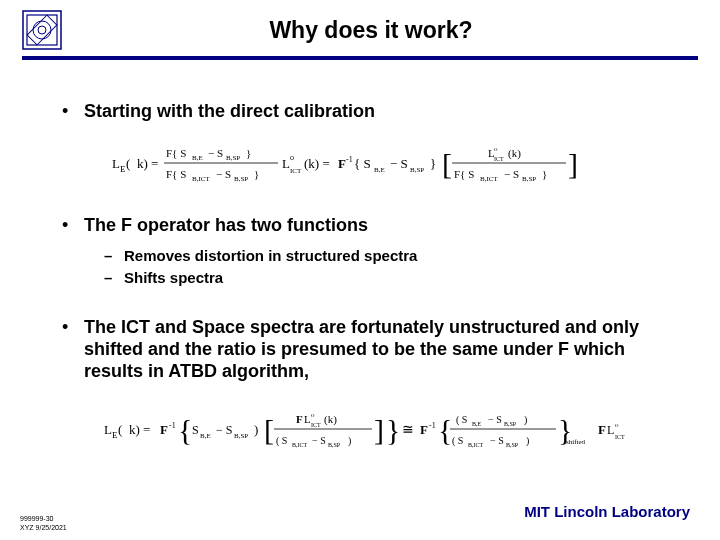 The image size is (720, 540). I want to click on svg-text: S, so click(196, 430).